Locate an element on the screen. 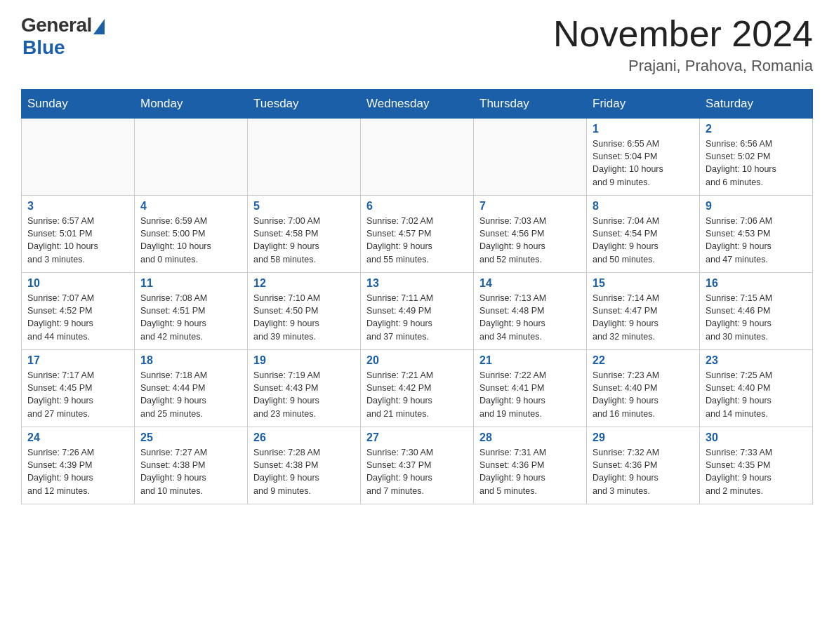 This screenshot has width=834, height=644. day-header-tuesday: Tuesday is located at coordinates (305, 104).